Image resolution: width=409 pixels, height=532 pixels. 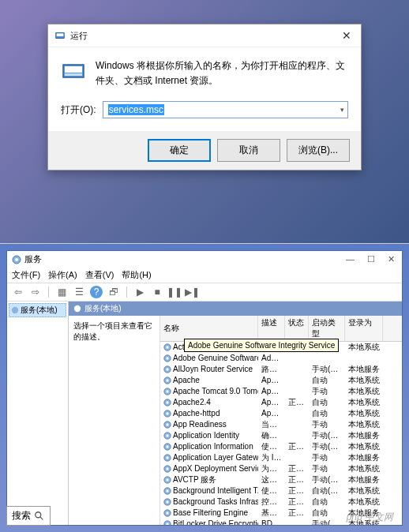 I want to click on run-button-bar: 确定 取消 浏览(B)..., so click(x=204, y=150).